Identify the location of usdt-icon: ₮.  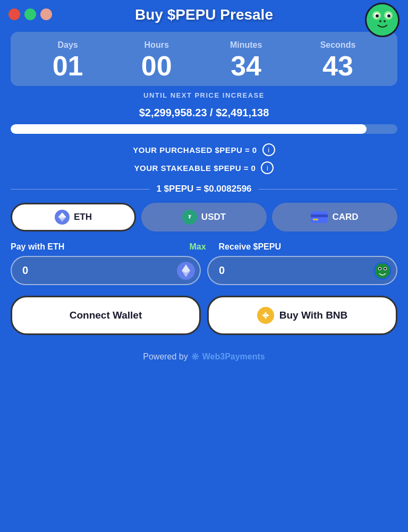
(190, 217).